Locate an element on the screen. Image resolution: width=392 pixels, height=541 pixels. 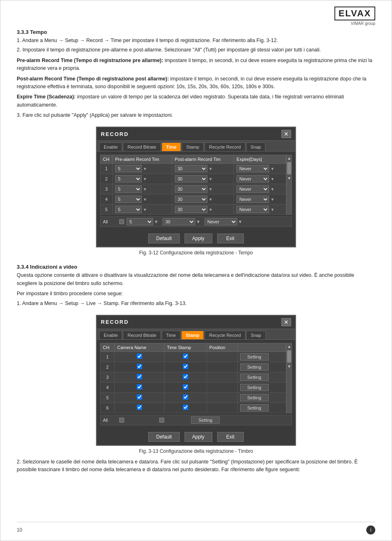
record-table: CH Pre-alarm Record Tim Post-alarm Recor… is located at coordinates (193, 185).